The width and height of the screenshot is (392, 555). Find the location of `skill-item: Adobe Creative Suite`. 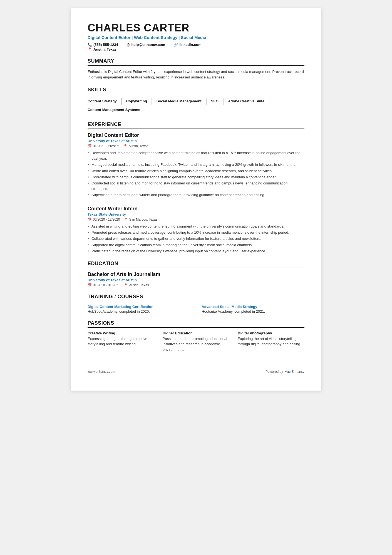

skill-item: Adobe Creative Suite is located at coordinates (249, 101).